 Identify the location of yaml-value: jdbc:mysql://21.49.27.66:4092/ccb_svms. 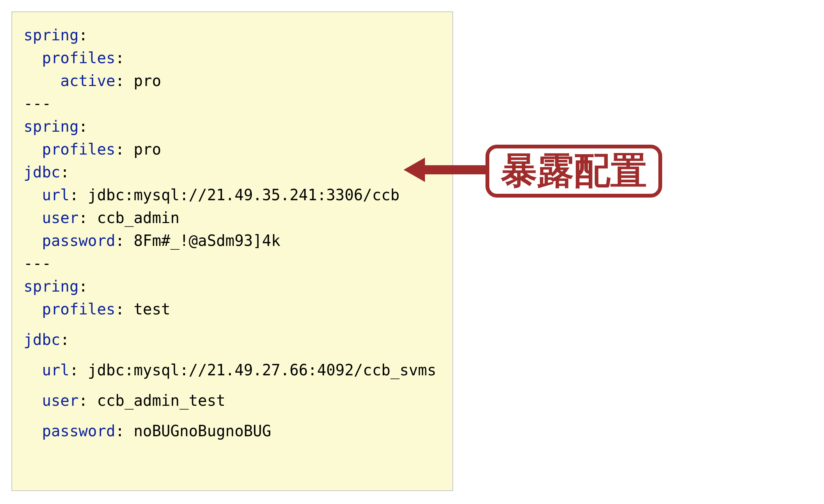
(262, 370).